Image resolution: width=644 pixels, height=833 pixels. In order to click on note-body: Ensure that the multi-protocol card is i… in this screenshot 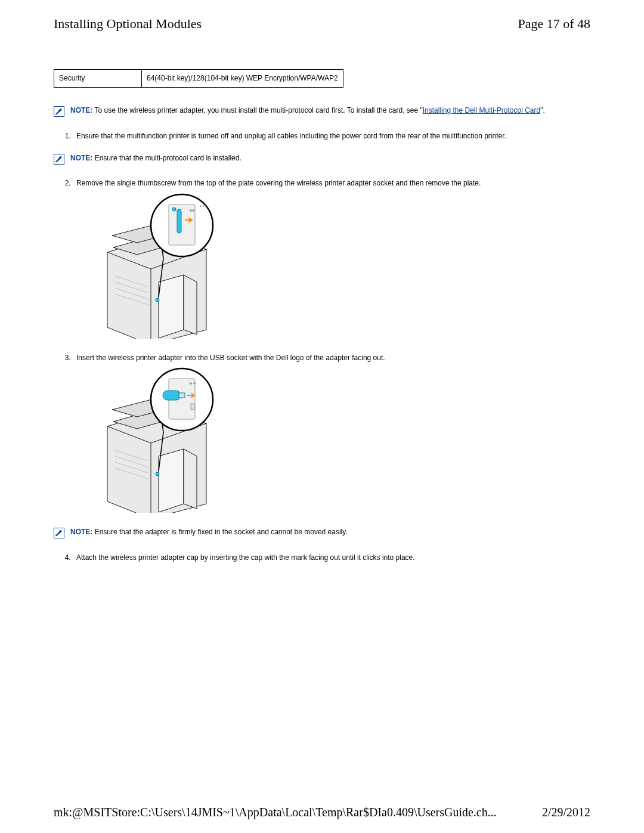, I will do `click(167, 158)`.